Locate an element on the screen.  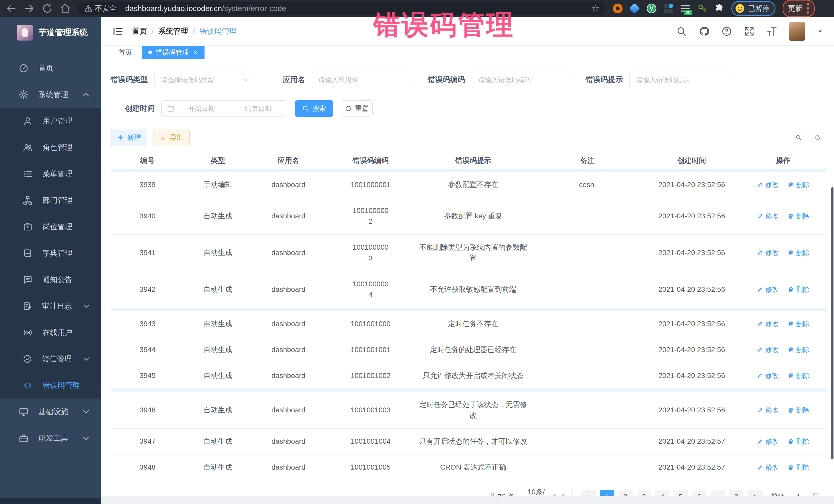
font-size-icon is located at coordinates (772, 31).